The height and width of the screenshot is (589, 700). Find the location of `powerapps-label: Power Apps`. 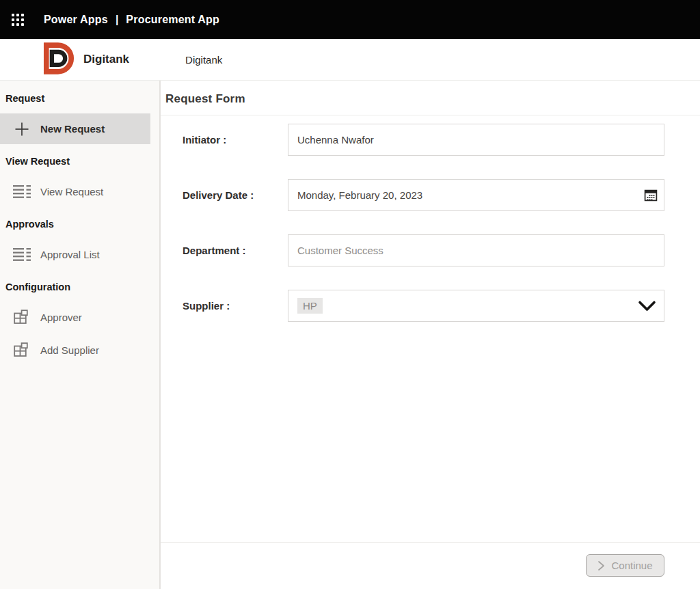

powerapps-label: Power Apps is located at coordinates (76, 20).